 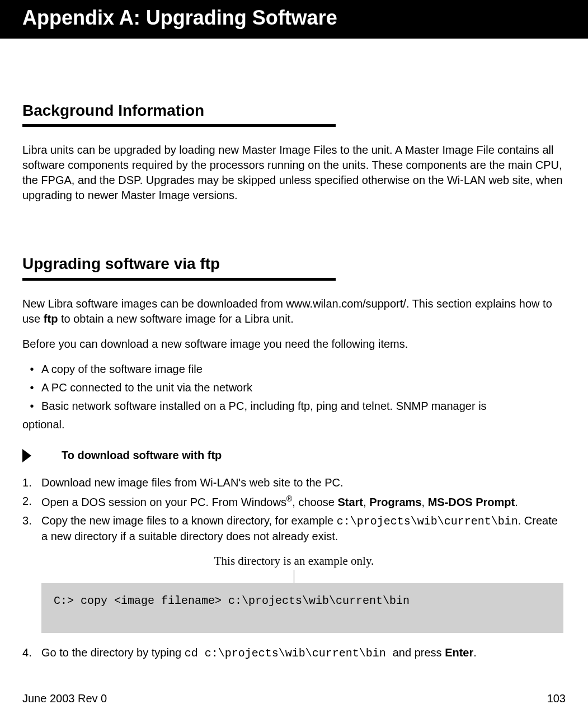 I want to click on bullet-text: A copy of the software image file, so click(x=299, y=369).